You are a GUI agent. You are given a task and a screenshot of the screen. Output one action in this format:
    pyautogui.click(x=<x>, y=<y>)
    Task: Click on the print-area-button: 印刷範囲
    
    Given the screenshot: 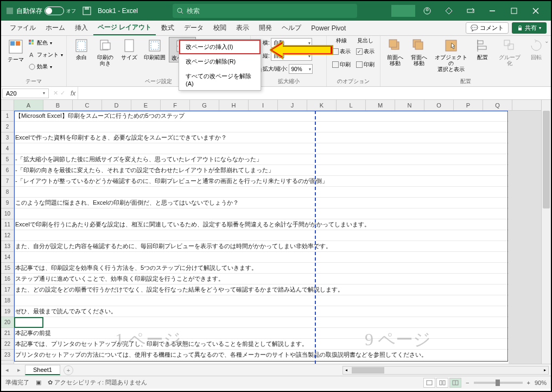 What is the action you would take?
    pyautogui.click(x=155, y=49)
    